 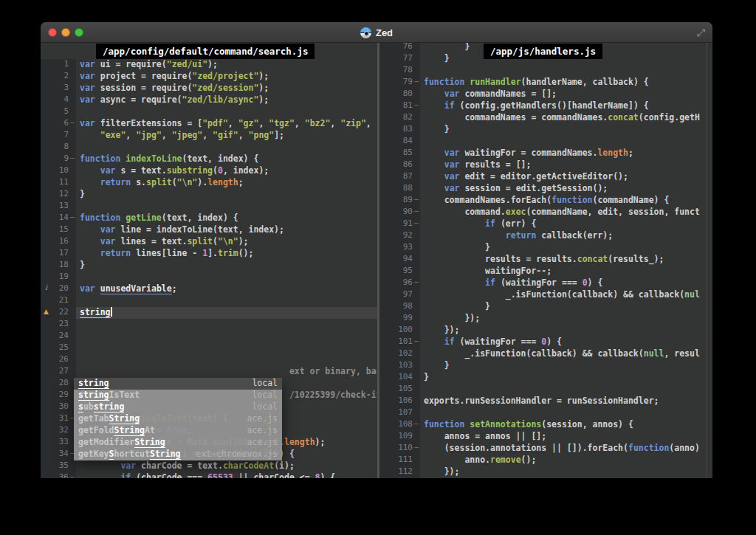 I want to click on editor-line: 36‒ if (charCode === 65533 || charCode <…, so click(x=209, y=475).